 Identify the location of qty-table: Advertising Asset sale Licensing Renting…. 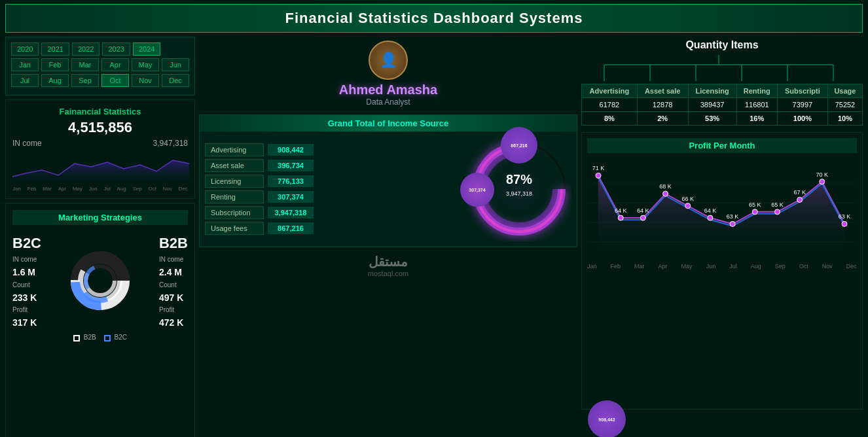
(722, 105).